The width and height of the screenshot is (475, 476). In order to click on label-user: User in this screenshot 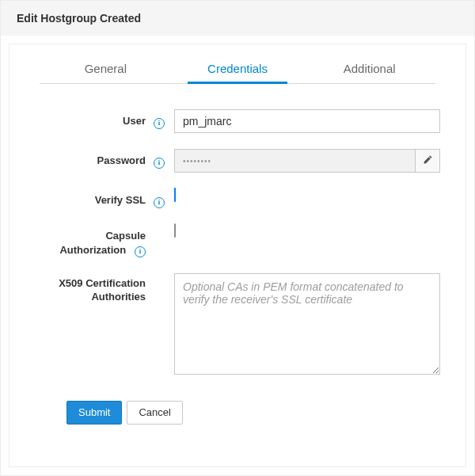, I will do `click(86, 119)`.